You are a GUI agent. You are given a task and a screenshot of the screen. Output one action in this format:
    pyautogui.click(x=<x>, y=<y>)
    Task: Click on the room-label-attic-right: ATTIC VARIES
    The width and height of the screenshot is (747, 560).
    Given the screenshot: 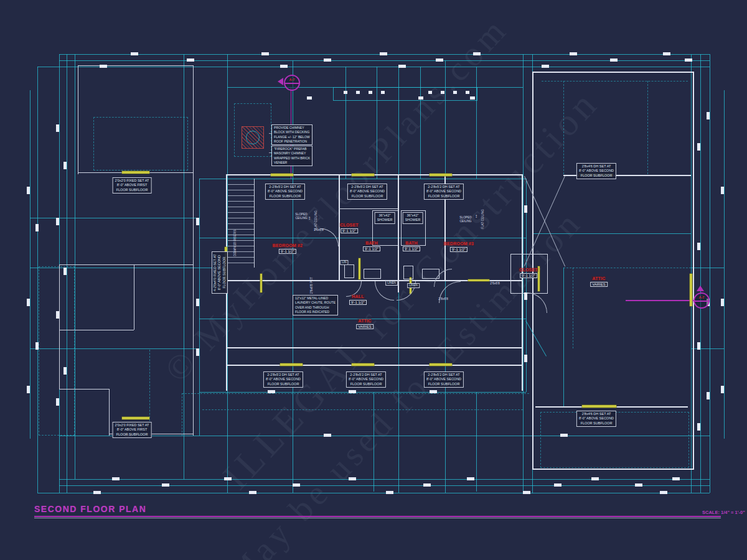 What is the action you would take?
    pyautogui.click(x=599, y=281)
    